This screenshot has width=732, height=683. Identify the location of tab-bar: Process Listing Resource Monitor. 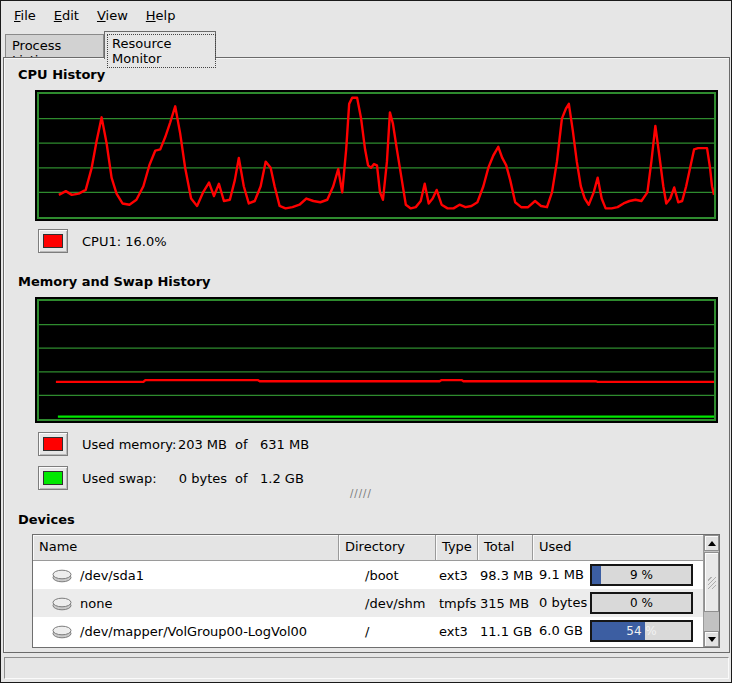
(366, 44).